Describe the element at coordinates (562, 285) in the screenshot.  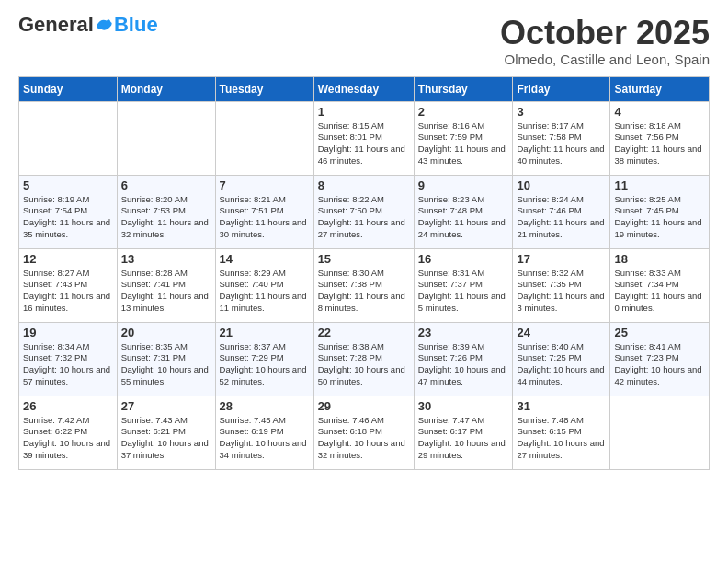
I see `day-cell-17: 17Sunrise: 8:32 AM Sunset: 7:35 PM Dayli…` at that location.